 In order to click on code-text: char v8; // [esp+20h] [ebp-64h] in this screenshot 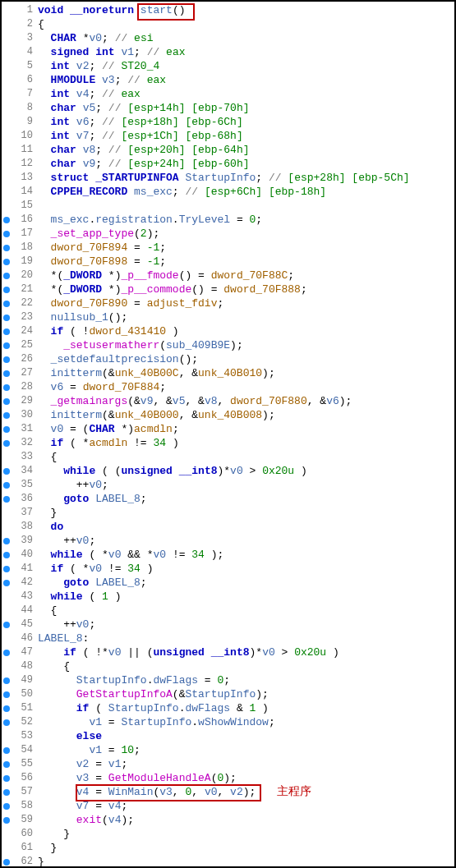, I will do `click(245, 149)`.